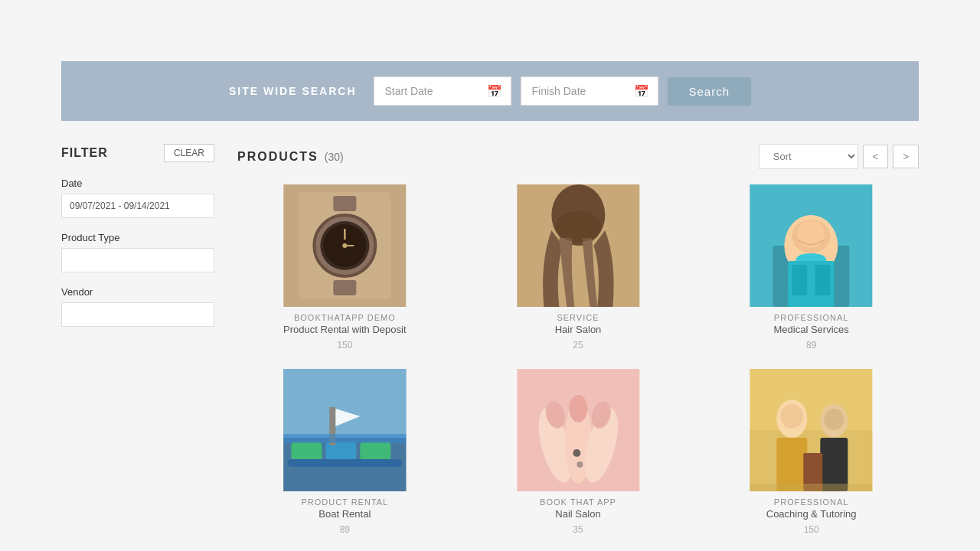 This screenshot has height=551, width=980. I want to click on product-name: Product Rental with Deposit, so click(345, 329).